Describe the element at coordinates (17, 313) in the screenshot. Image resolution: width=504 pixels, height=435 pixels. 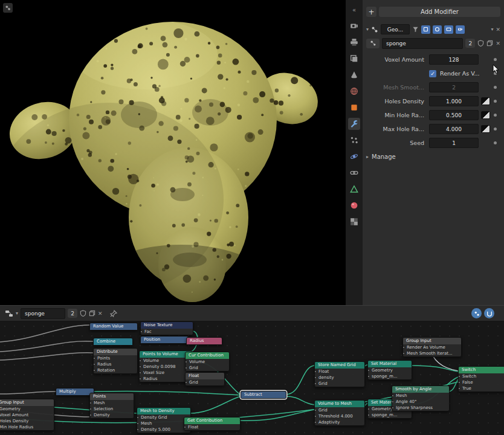
I see `editor-type-dropdown-icon: ▾` at that location.